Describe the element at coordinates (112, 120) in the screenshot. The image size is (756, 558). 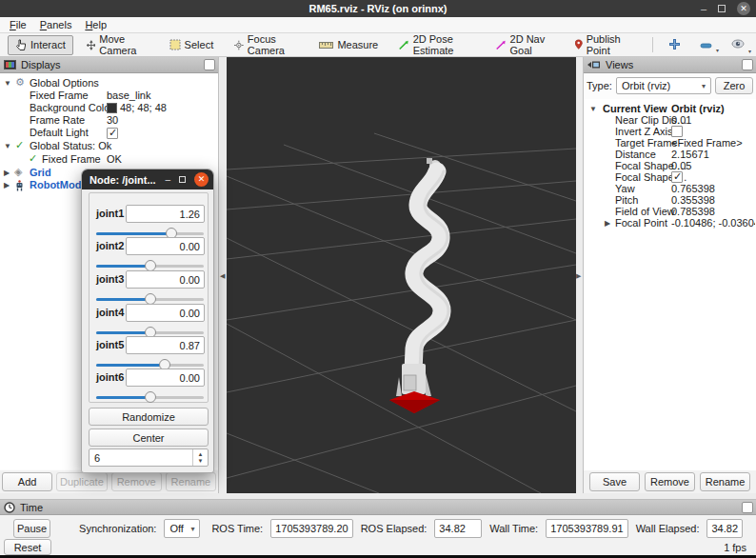
I see `tree-value: 30` at that location.